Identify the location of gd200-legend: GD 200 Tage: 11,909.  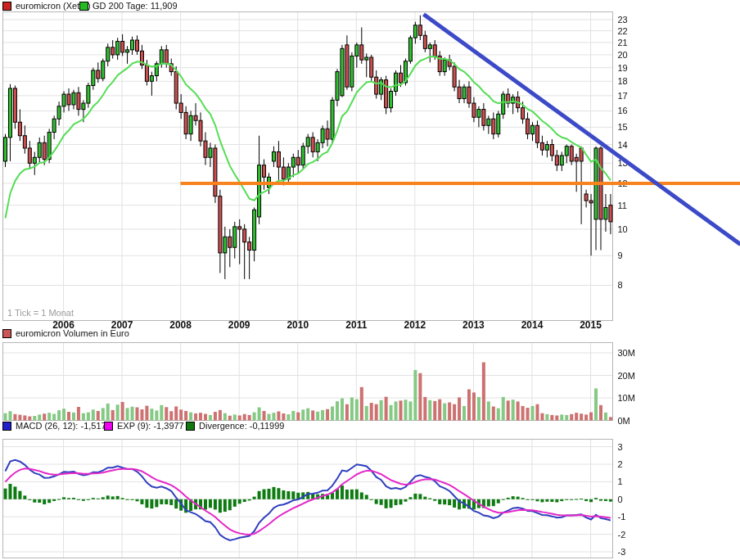
(129, 6).